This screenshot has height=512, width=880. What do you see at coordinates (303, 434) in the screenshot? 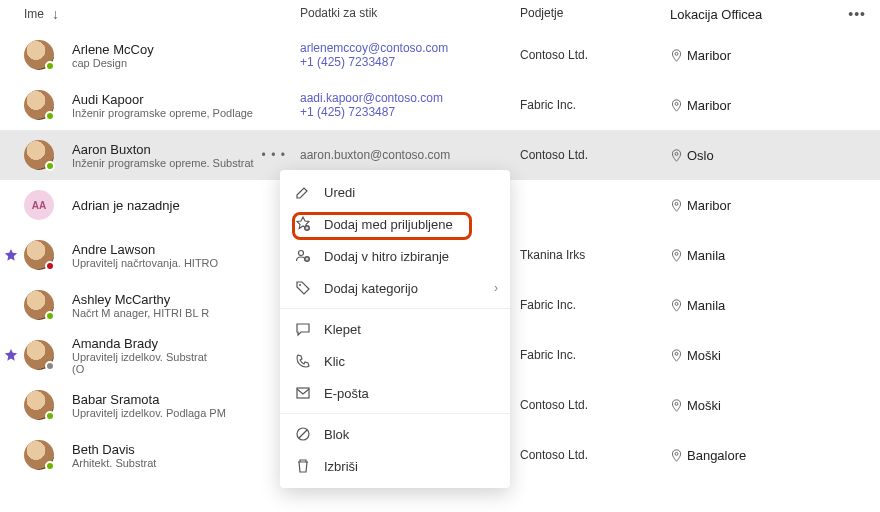
I see `block-icon` at bounding box center [303, 434].